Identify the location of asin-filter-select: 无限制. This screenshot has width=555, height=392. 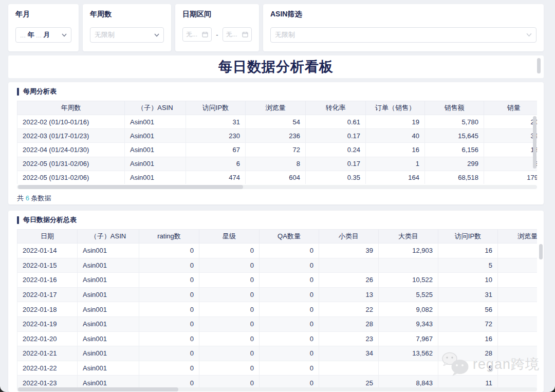
(403, 35).